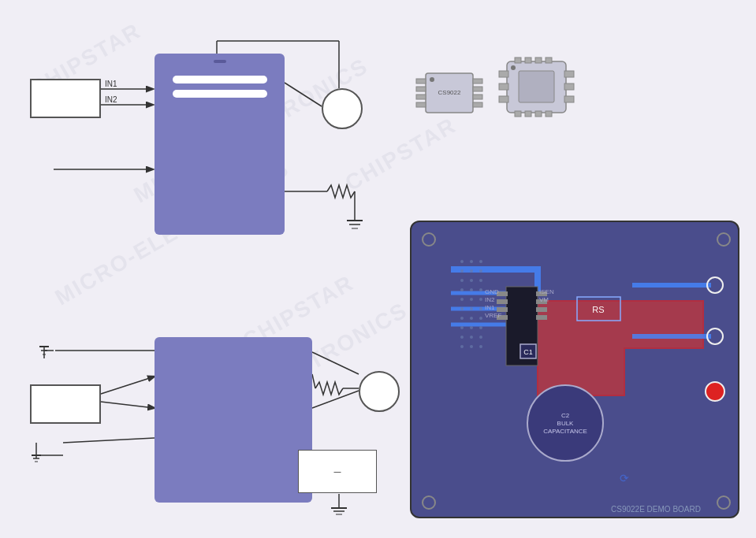 This screenshot has width=756, height=538. I want to click on svg-text: BULK, so click(566, 424).